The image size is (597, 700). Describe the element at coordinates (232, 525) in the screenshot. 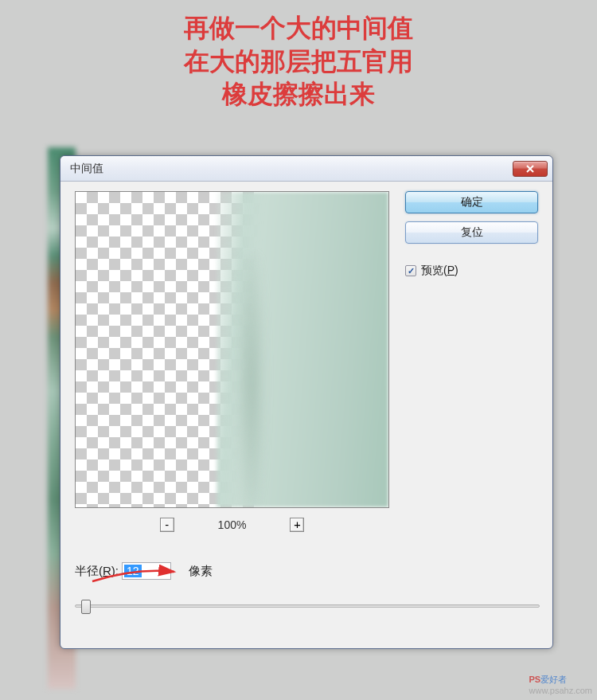

I see `zoom-controls: - 100% +` at that location.